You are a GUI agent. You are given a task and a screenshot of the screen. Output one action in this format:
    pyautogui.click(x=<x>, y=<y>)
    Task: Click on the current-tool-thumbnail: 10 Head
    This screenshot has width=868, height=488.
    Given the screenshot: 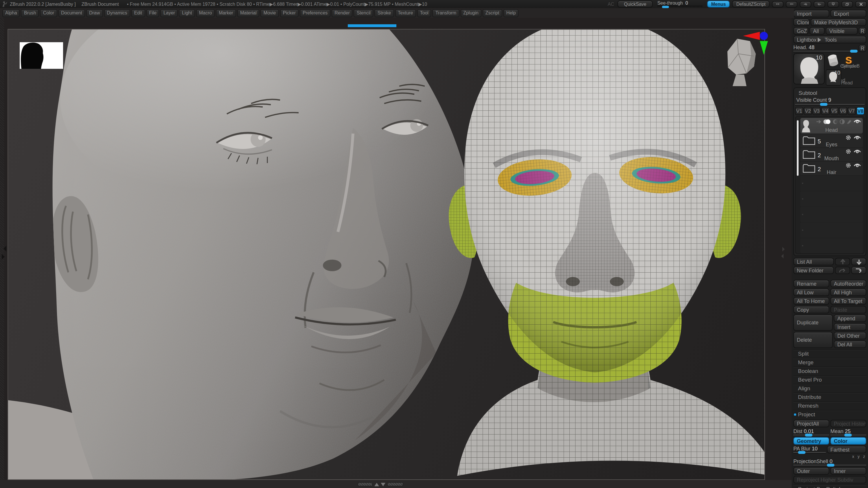 What is the action you would take?
    pyautogui.click(x=809, y=69)
    